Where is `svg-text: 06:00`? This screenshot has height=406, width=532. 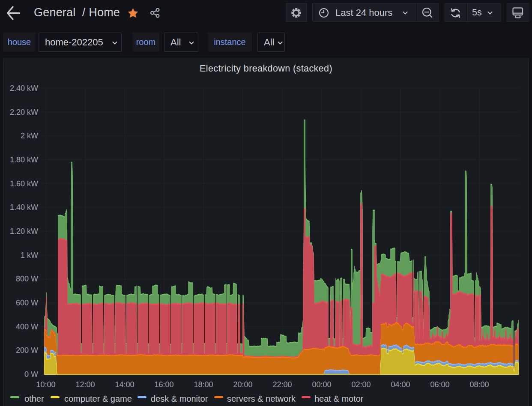
svg-text: 06:00 is located at coordinates (439, 385).